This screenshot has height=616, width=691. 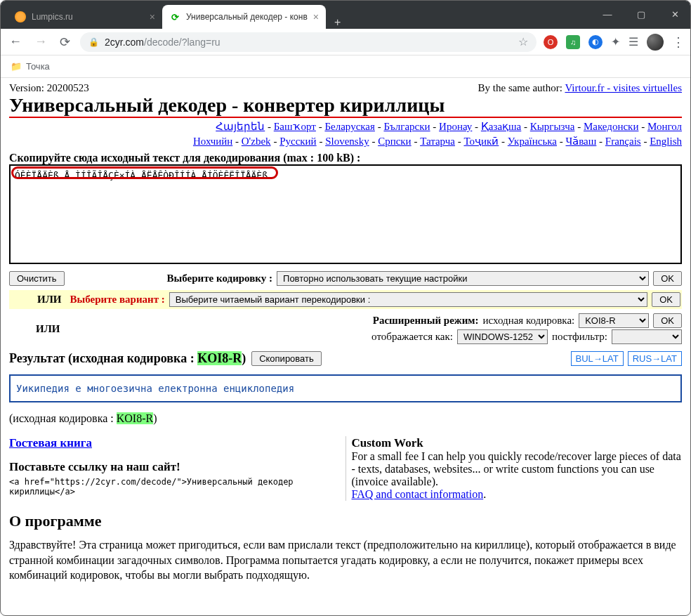 I want to click on clear-button: Очистить, so click(x=37, y=278).